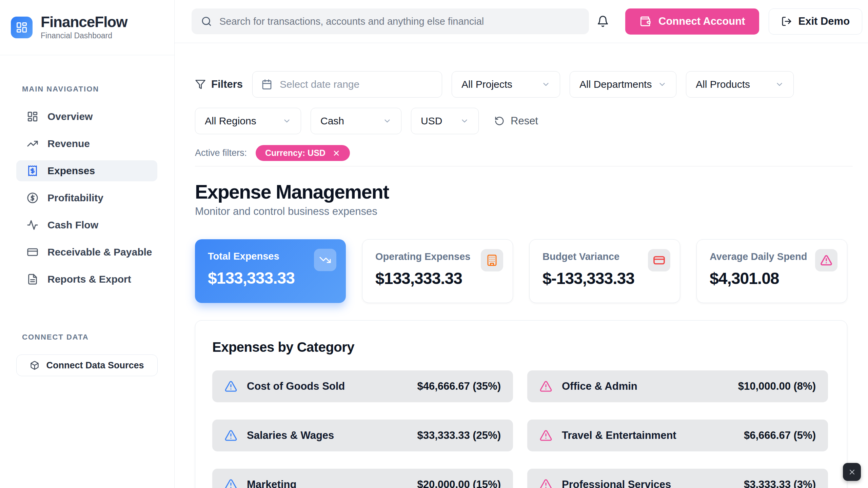 The width and height of the screenshot is (868, 488). I want to click on bell-icon, so click(603, 21).